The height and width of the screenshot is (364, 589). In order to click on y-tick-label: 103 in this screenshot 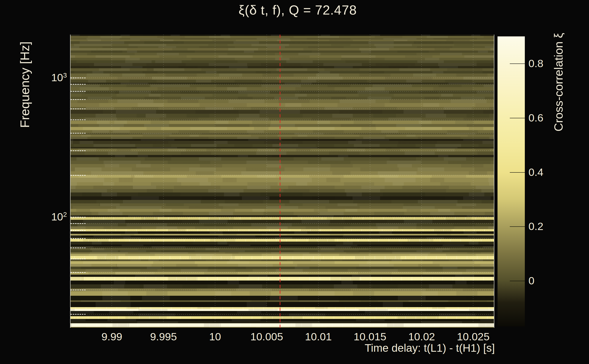, I will do `click(59, 78)`.